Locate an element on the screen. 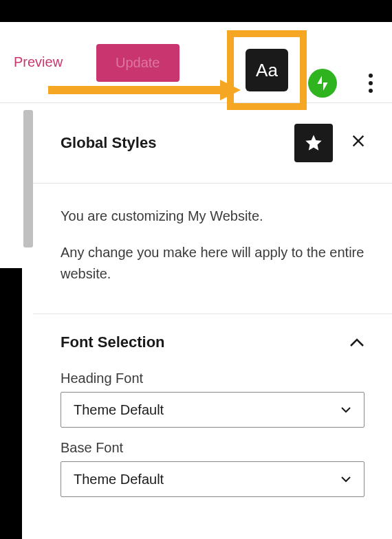  left-gutter is located at coordinates (17, 321).